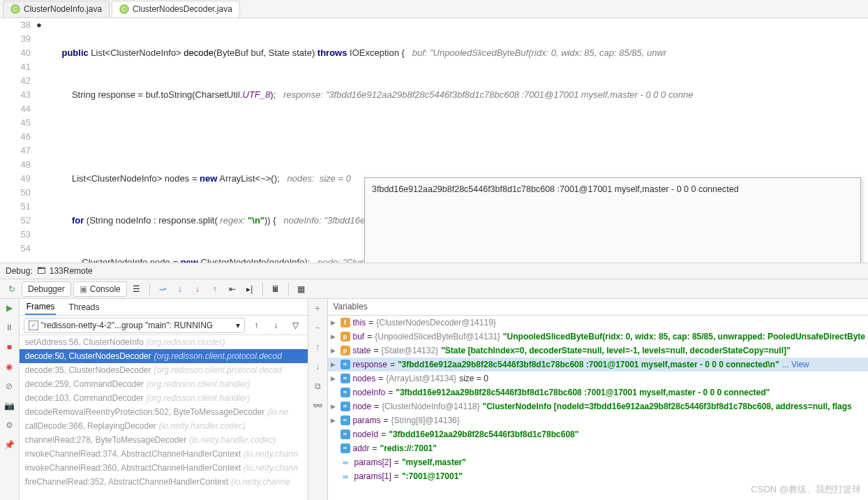  Describe the element at coordinates (163, 426) in the screenshot. I see `frame-row: callDecode:366, ReplayingDecoder(io.nett…` at that location.